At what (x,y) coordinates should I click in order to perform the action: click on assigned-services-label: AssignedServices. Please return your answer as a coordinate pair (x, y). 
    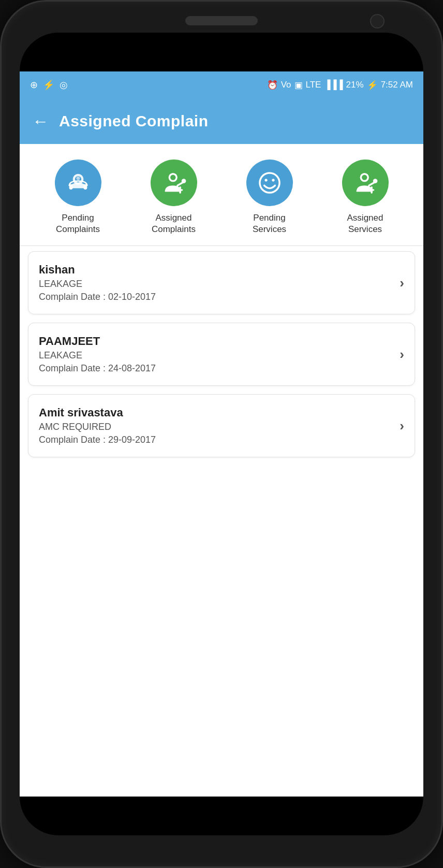
    Looking at the image, I should click on (365, 224).